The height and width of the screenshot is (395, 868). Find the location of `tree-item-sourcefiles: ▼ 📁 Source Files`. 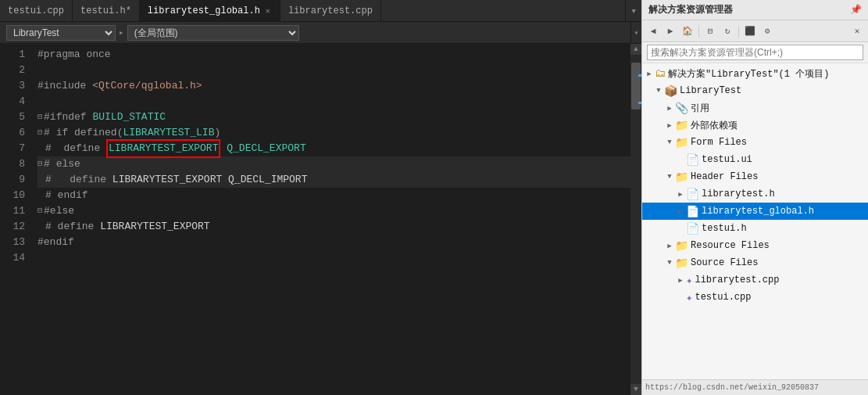

tree-item-sourcefiles: ▼ 📁 Source Files is located at coordinates (755, 263).